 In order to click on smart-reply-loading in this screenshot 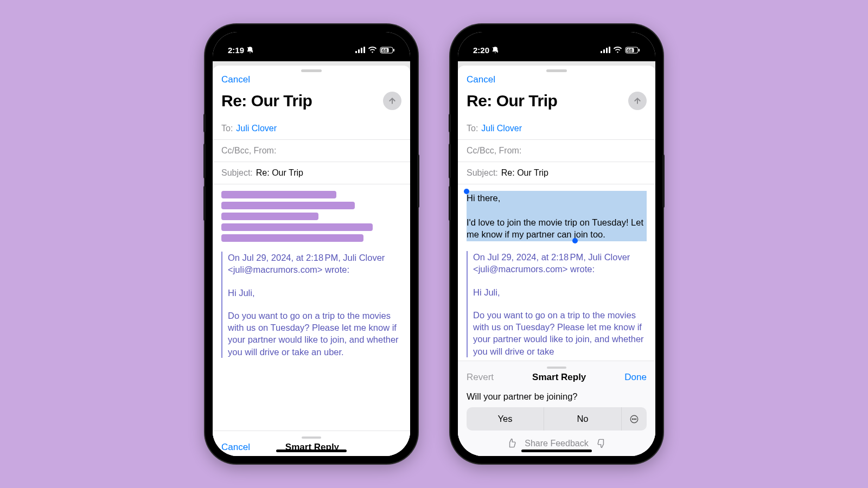, I will do `click(311, 216)`.